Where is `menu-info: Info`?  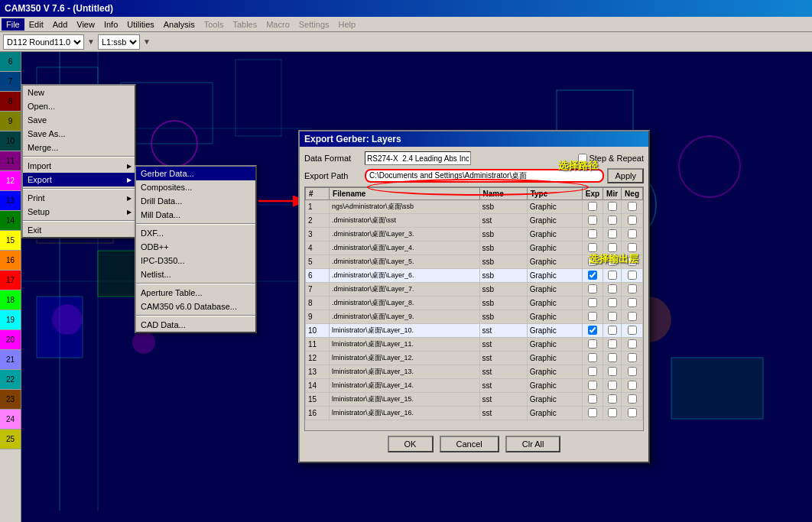 menu-info: Info is located at coordinates (111, 24).